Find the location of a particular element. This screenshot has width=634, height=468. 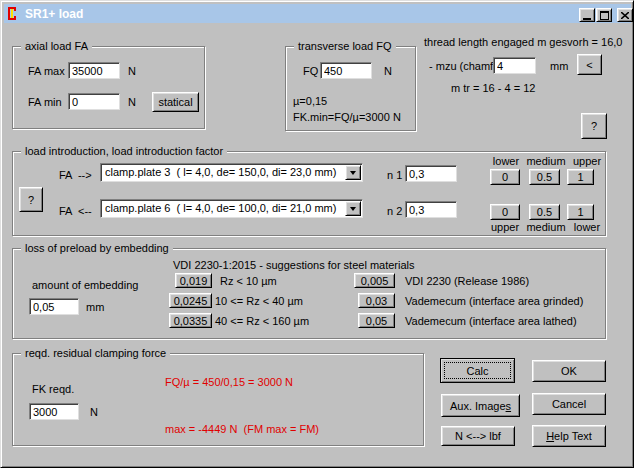

fkmin-text: FK.min=FQ/µ=3000 N is located at coordinates (347, 118).